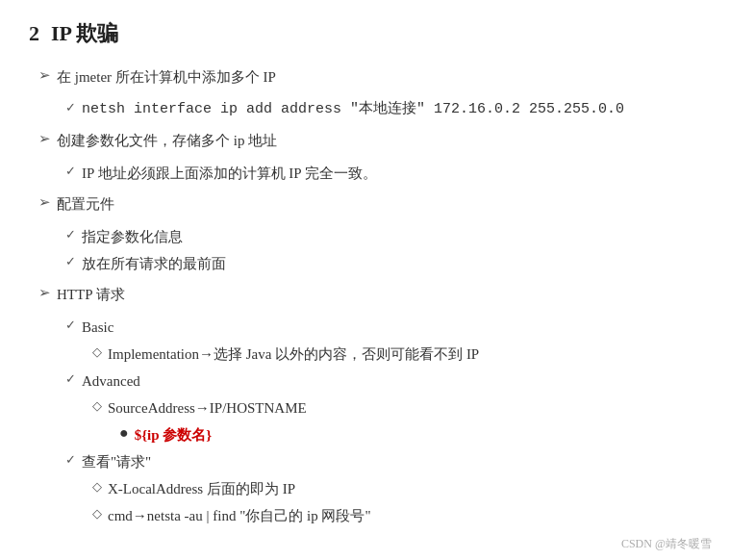  What do you see at coordinates (173, 435) in the screenshot?
I see `bullet-ip-text: ${ip 参数名}` at bounding box center [173, 435].